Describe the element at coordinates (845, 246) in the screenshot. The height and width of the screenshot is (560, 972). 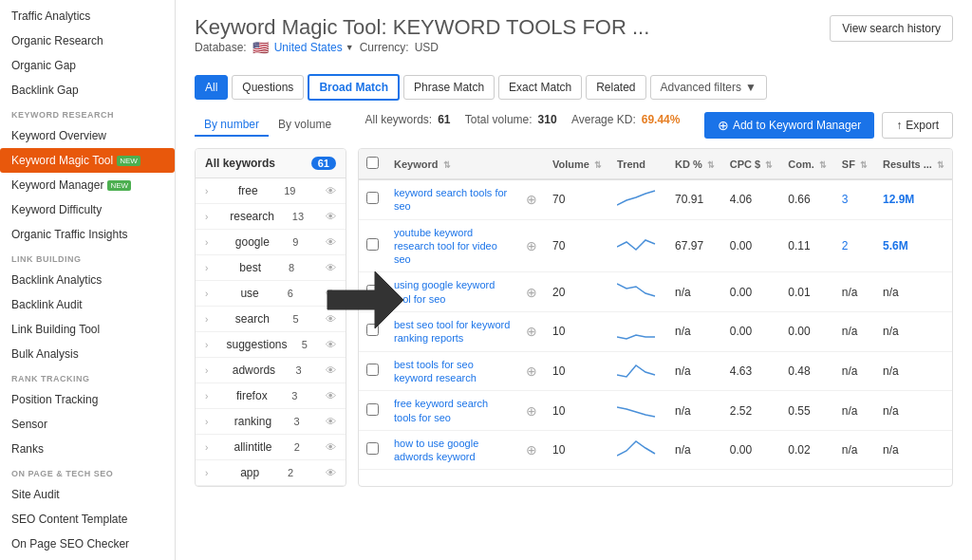
I see `sf-link: 2` at that location.